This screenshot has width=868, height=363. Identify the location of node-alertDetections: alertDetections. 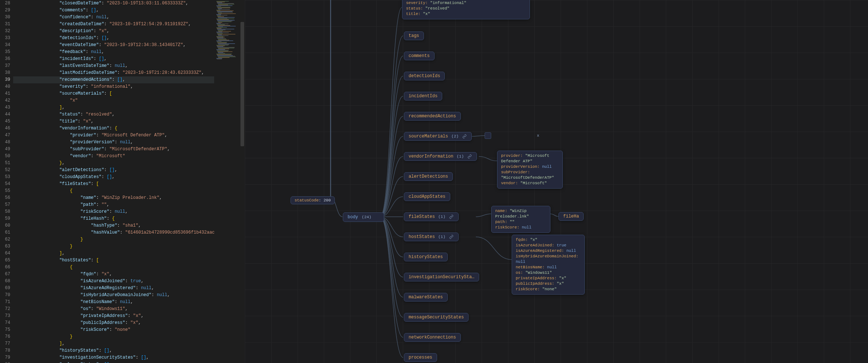
(428, 177).